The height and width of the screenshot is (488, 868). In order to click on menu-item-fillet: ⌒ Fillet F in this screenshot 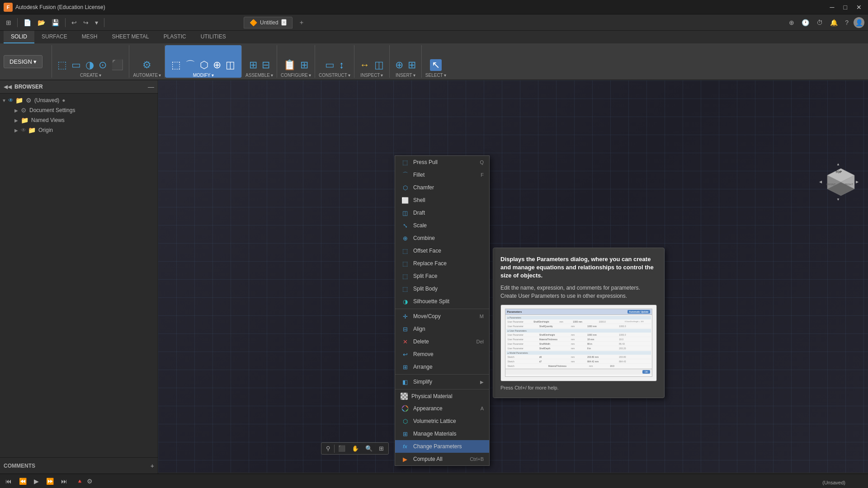, I will do `click(442, 175)`.